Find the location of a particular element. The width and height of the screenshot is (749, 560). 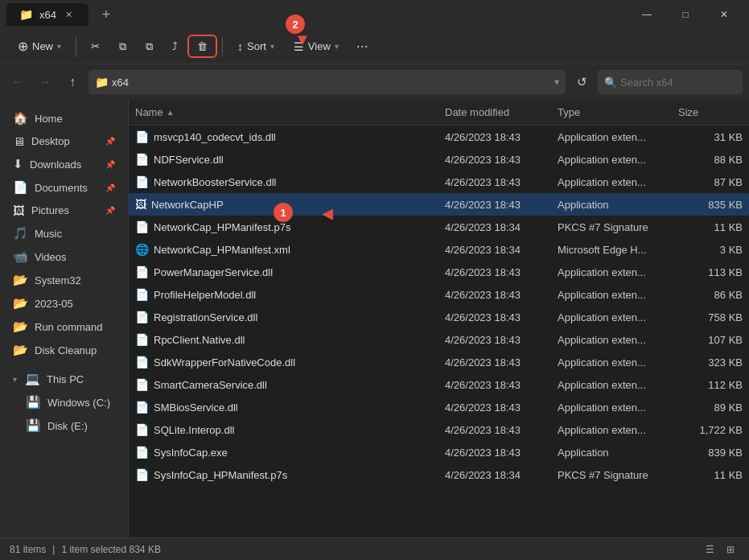

table-row: 📄 SysInfoCap.exe 4/26/2023 18:43 Applica… is located at coordinates (439, 452).